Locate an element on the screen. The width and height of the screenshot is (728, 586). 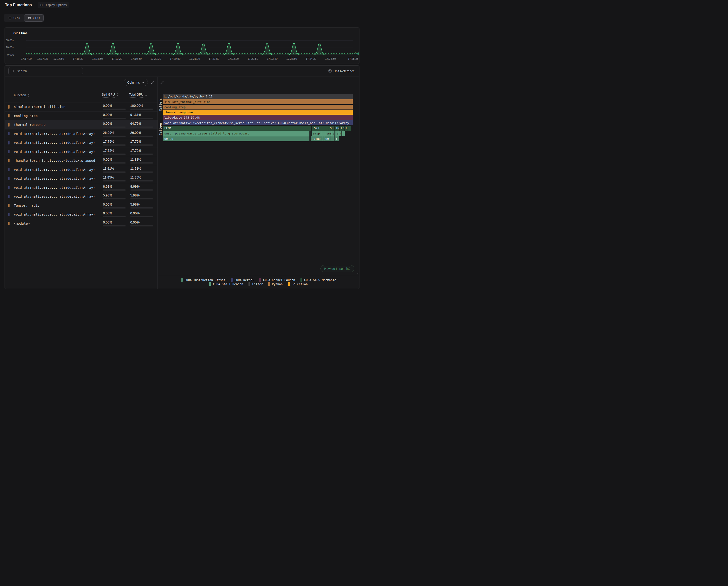
table-row: _handle_torch_funct...ed.<locals>.wrappe… is located at coordinates (81, 161).